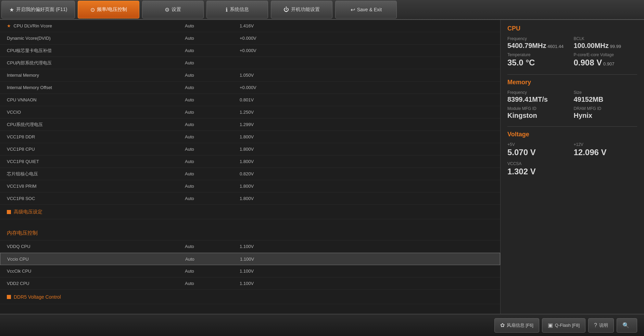 The width and height of the screenshot is (644, 336). Describe the element at coordinates (250, 149) in the screenshot. I see `table-row: VCC1P8 CPU Auto 1.800V` at that location.